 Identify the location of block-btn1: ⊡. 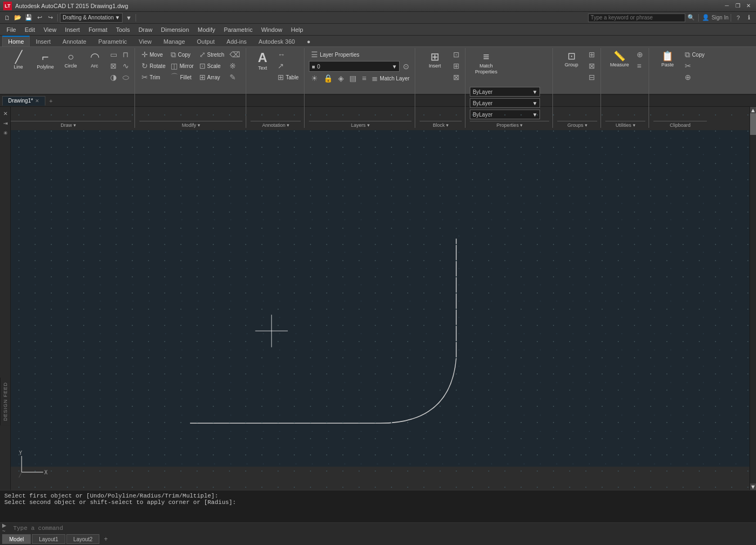
(456, 54).